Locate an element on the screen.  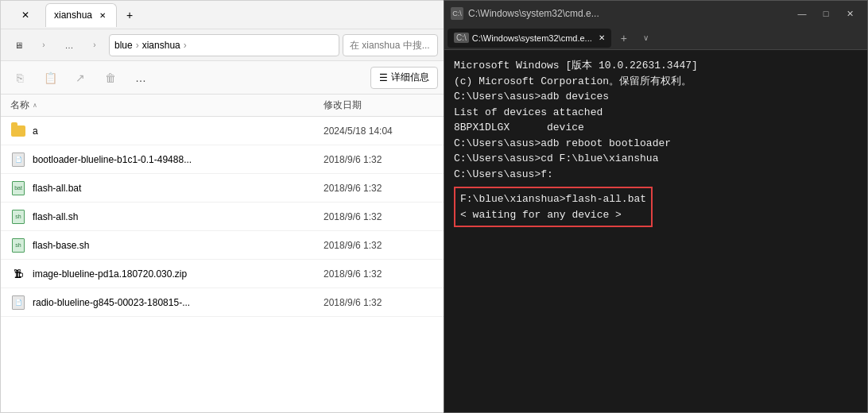
search-input is located at coordinates (390, 45).